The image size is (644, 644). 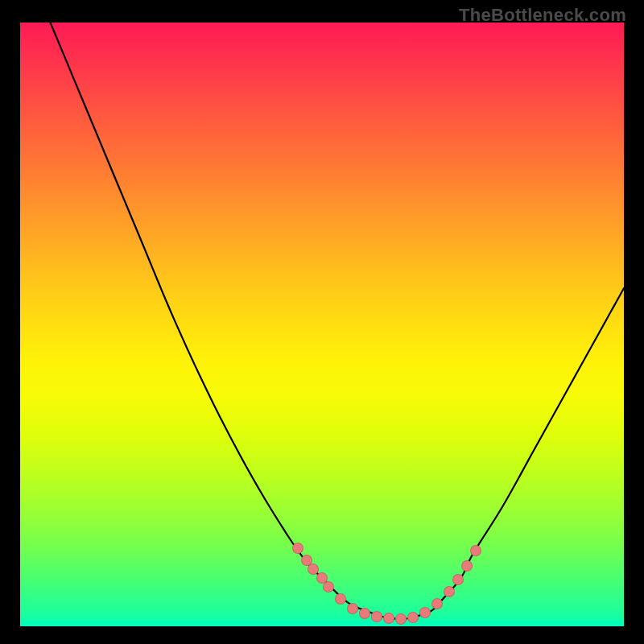 What do you see at coordinates (543, 15) in the screenshot?
I see `watermark-text: TheBottleneck.com` at bounding box center [543, 15].